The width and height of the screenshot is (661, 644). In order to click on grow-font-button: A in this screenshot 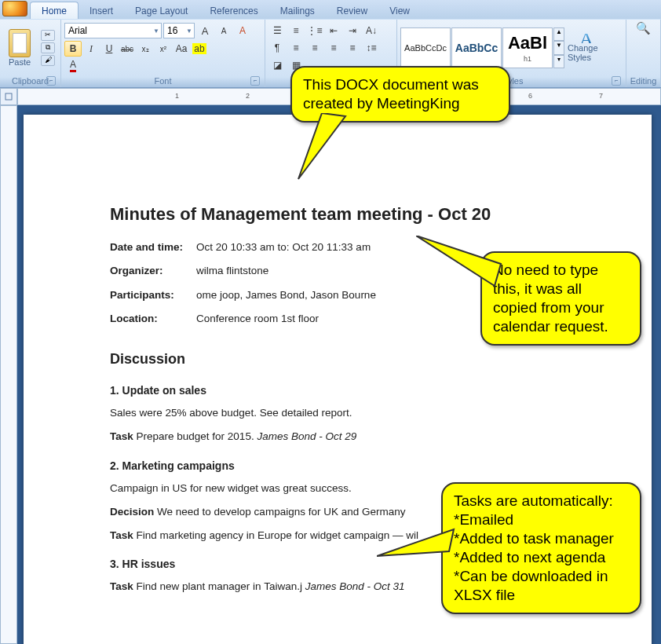, I will do `click(205, 31)`.